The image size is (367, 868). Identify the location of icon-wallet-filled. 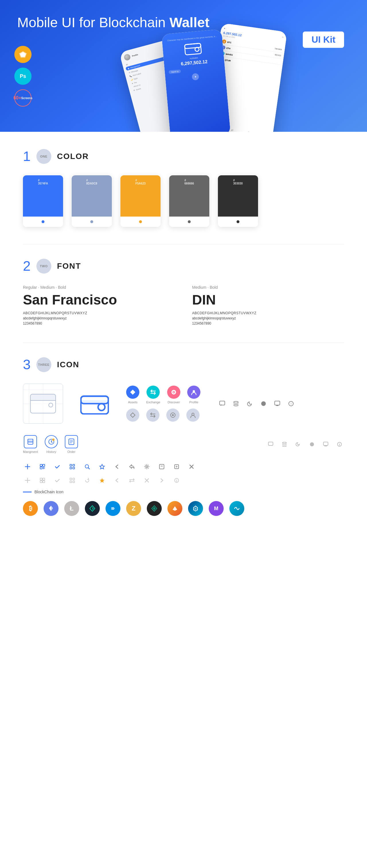
(94, 404).